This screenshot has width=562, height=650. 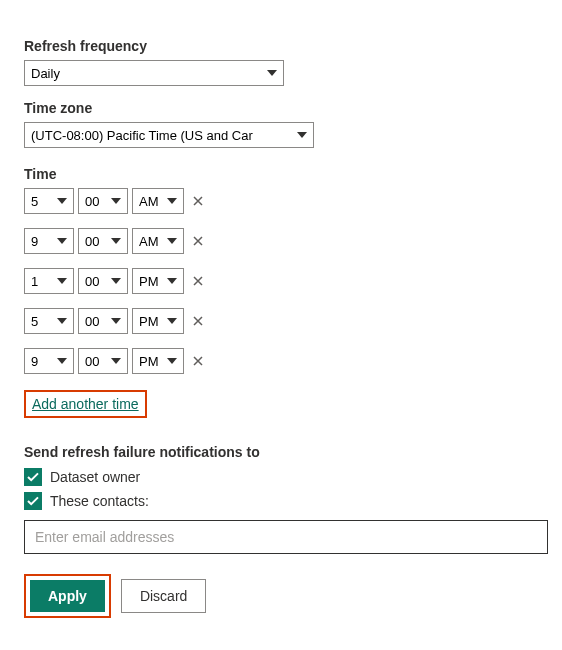 I want to click on these-contacts-checkbox, so click(x=33, y=501).